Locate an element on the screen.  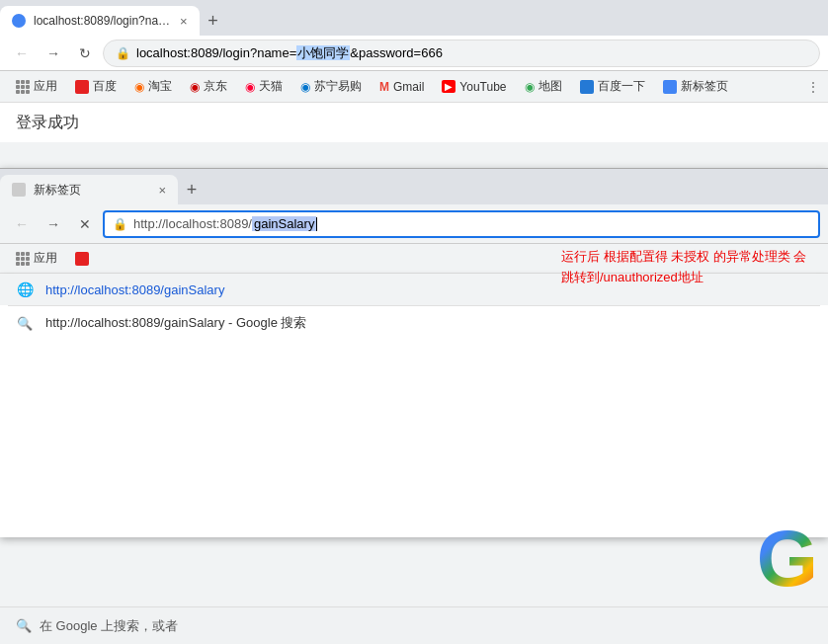
text-cursor is located at coordinates (316, 224).